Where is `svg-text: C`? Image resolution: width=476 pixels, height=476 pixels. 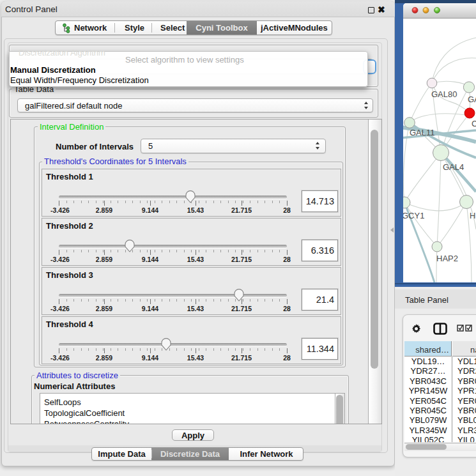
svg-text: C is located at coordinates (474, 124).